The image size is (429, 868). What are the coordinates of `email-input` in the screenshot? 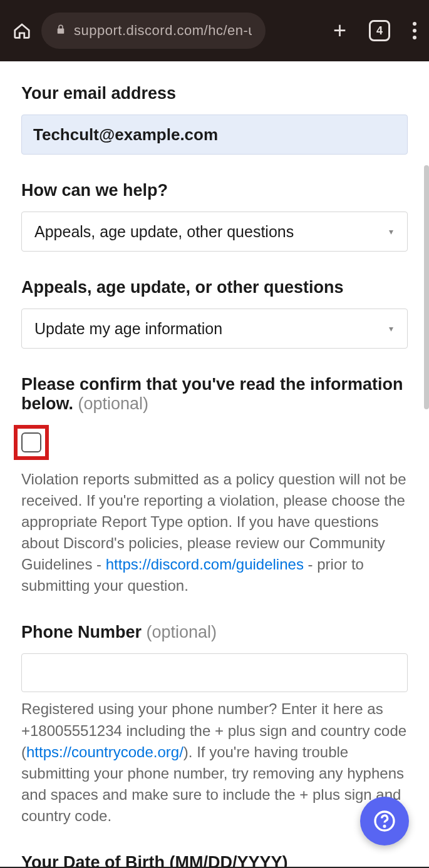 It's located at (214, 135).